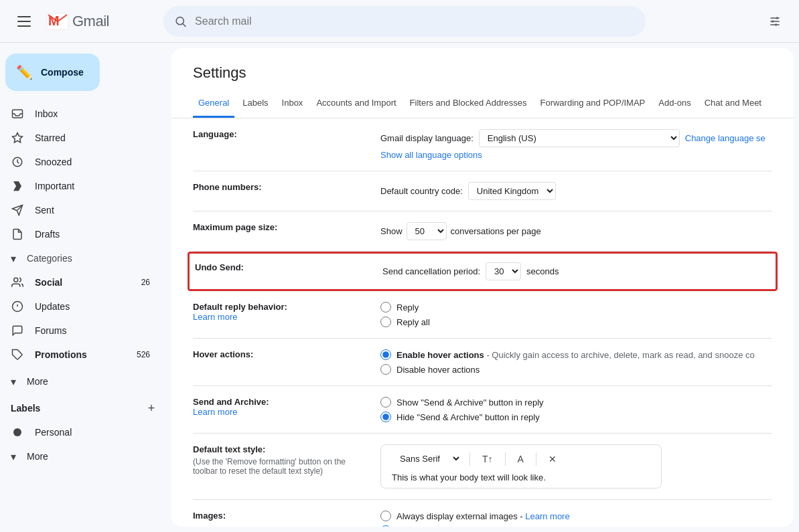 The image size is (799, 532). Describe the element at coordinates (287, 228) in the screenshot. I see `page-size-label: Maximum page size:` at that location.